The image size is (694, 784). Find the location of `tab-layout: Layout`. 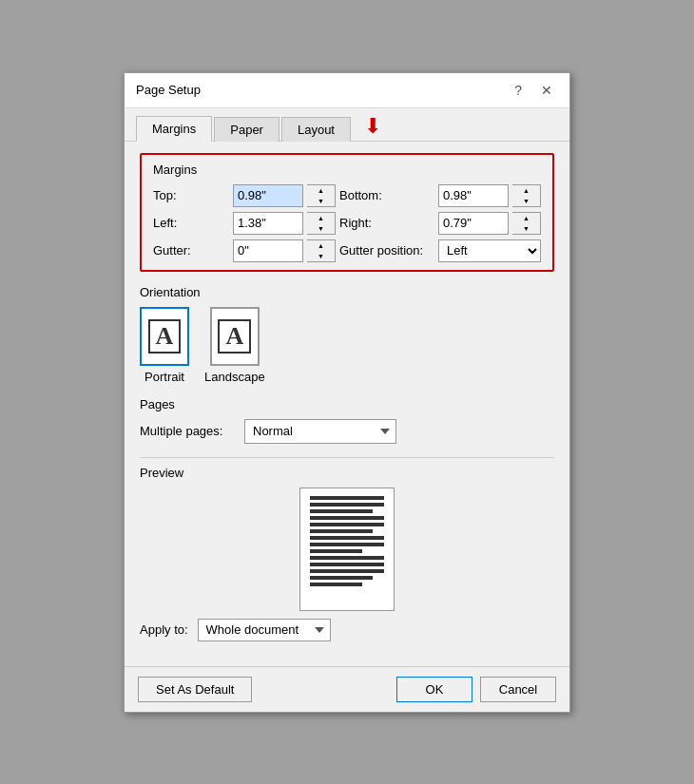

tab-layout: Layout is located at coordinates (316, 129).